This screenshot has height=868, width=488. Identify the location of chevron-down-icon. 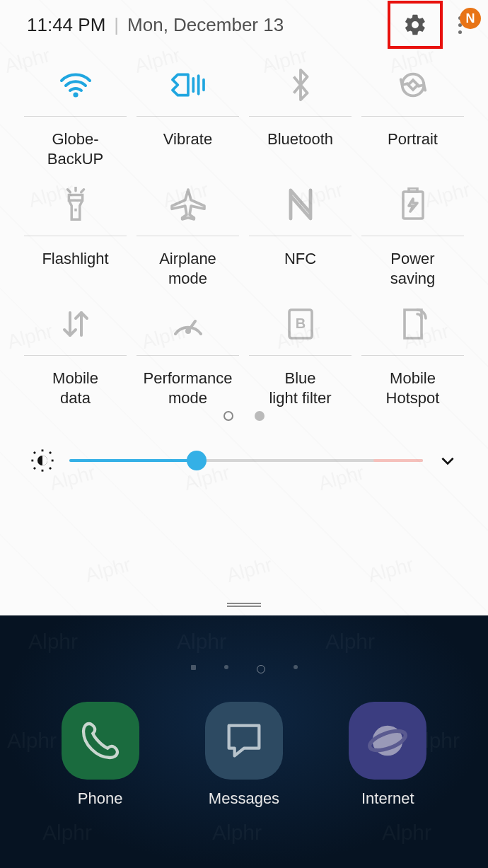
(448, 461).